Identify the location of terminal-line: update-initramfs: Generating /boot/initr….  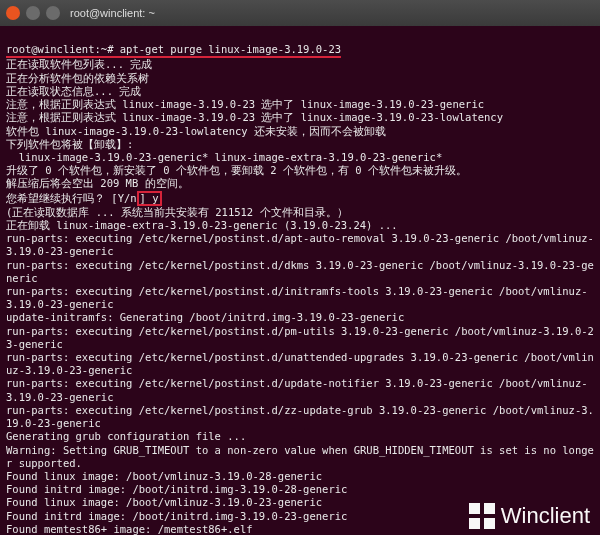
(205, 317).